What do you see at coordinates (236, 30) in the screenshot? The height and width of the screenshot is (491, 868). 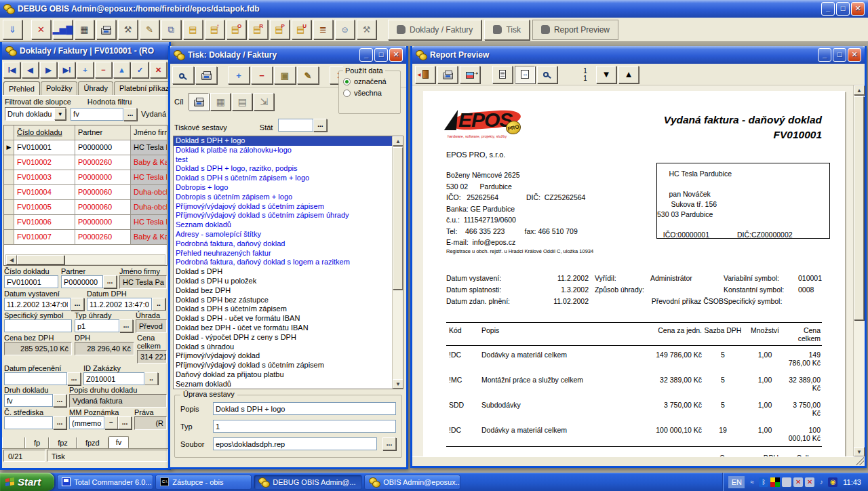 I see `drawer-o-button: ▤O` at bounding box center [236, 30].